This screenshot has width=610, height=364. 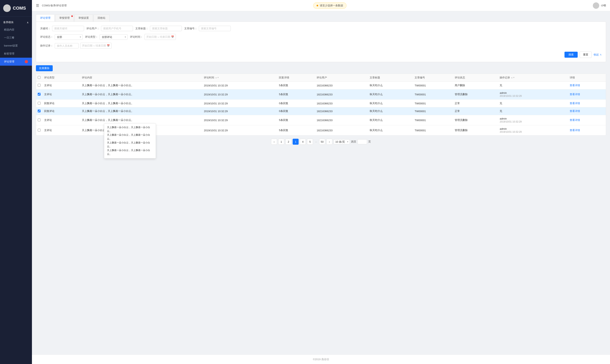 I want to click on status-select-wrapper: 全部 正常 用户删除 管理员删除, so click(x=69, y=37).